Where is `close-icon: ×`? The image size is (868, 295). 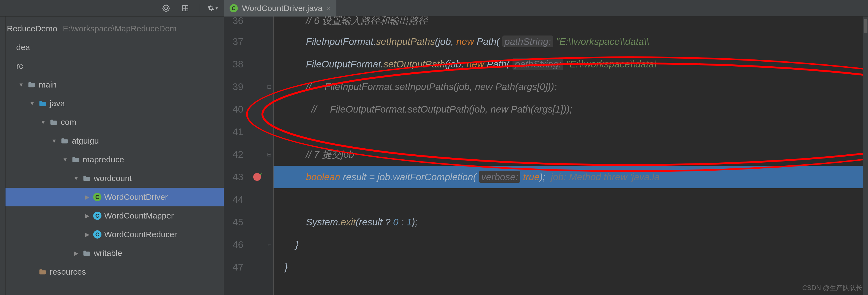
close-icon: × is located at coordinates (329, 8).